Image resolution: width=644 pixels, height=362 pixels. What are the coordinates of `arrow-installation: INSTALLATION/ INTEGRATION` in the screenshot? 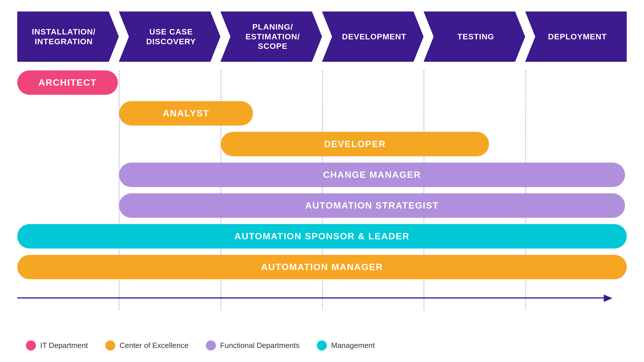 It's located at (68, 37).